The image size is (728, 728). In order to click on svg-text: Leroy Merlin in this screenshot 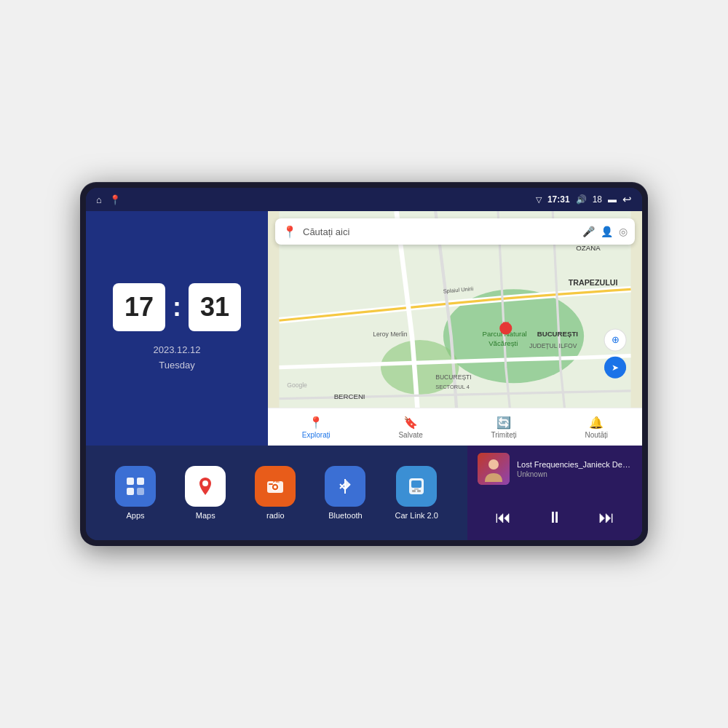, I will do `click(390, 334)`.